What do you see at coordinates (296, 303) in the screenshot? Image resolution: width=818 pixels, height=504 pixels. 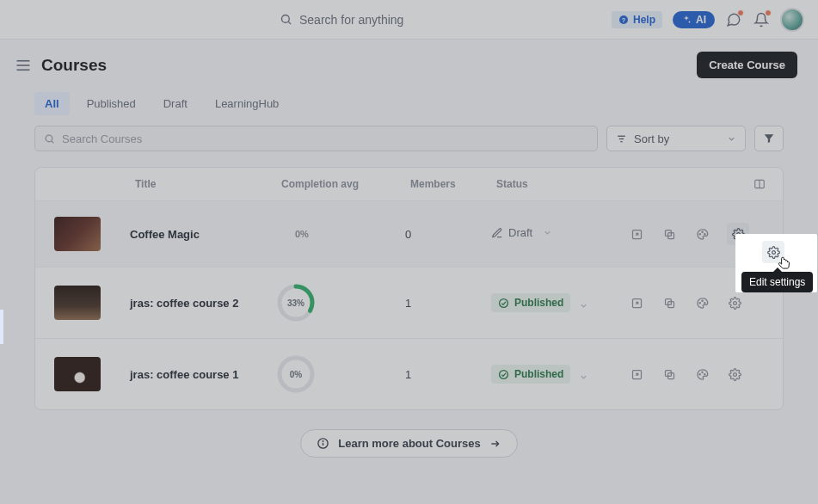 I see `completion-donut: 33%` at bounding box center [296, 303].